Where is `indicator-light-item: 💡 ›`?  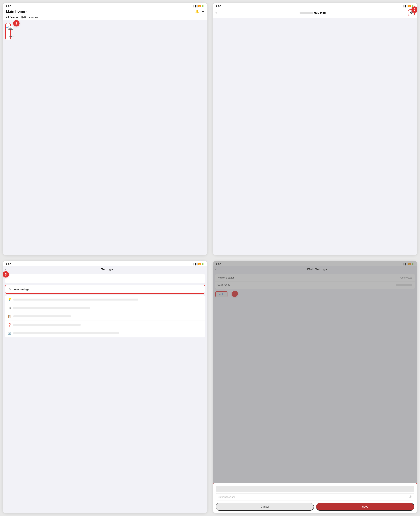
indicator-light-item: 💡 › is located at coordinates (105, 300).